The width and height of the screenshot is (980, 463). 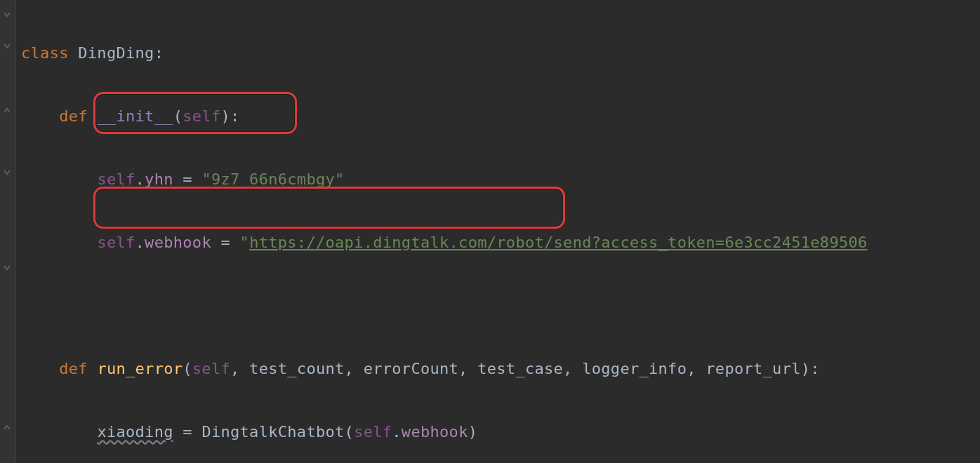 I want to click on param-logger-info: logger_info, so click(x=635, y=369).